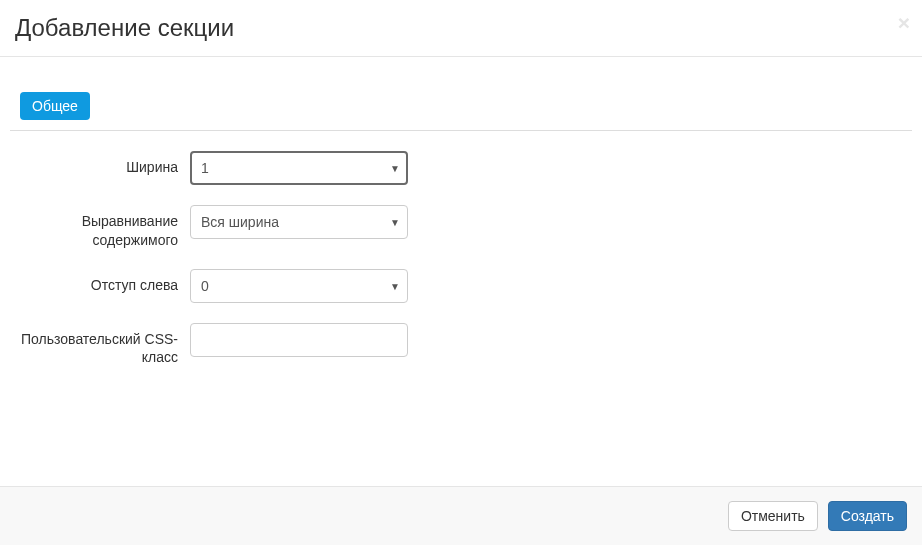  Describe the element at coordinates (461, 28) in the screenshot. I see `modal-header: Добавление секции ×` at that location.